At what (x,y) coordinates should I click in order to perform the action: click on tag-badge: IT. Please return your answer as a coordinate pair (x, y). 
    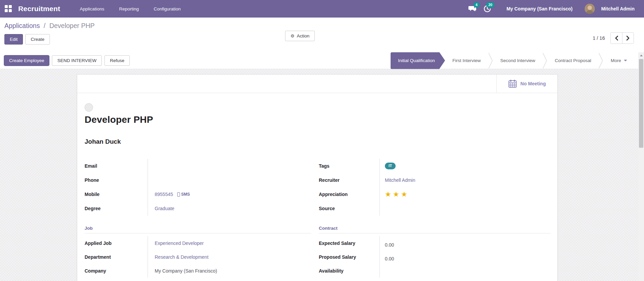
    Looking at the image, I should click on (390, 166).